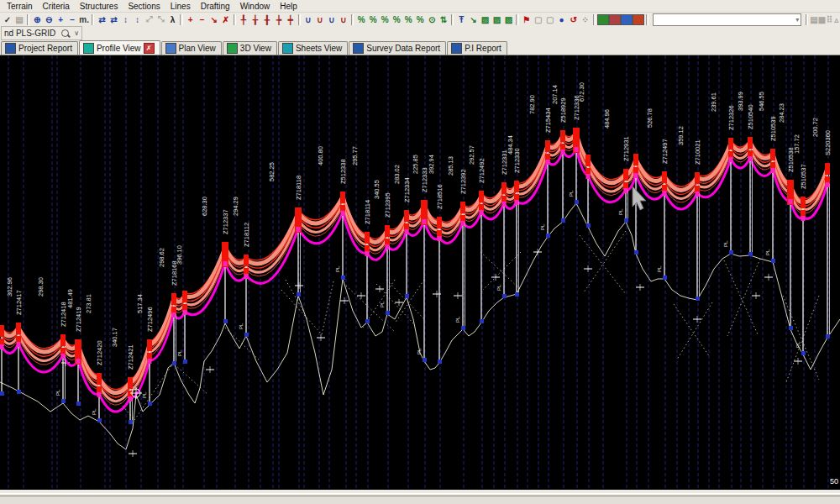 The width and height of the screenshot is (840, 504). What do you see at coordinates (473, 19) in the screenshot?
I see `slope-icon: ↘` at bounding box center [473, 19].